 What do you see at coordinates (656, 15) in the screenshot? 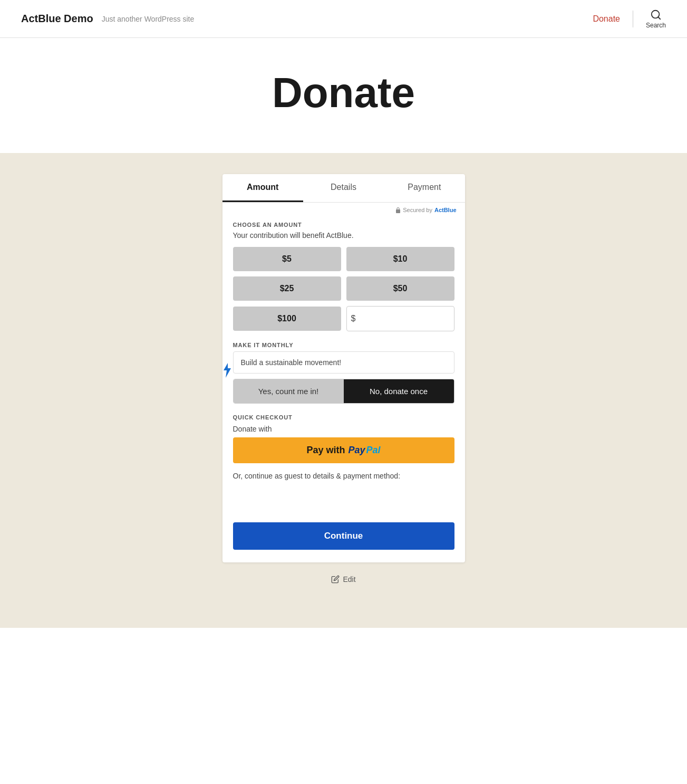
I see `search-icon` at bounding box center [656, 15].